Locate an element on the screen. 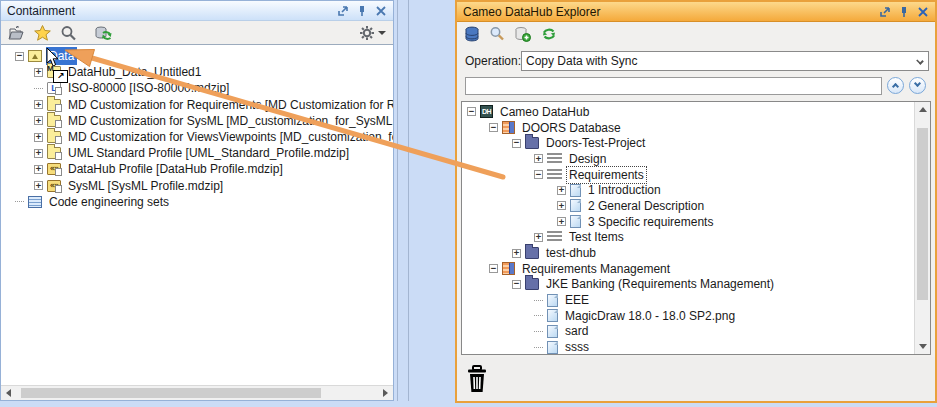 The image size is (937, 407). scroll-left-icon is located at coordinates (8, 393).